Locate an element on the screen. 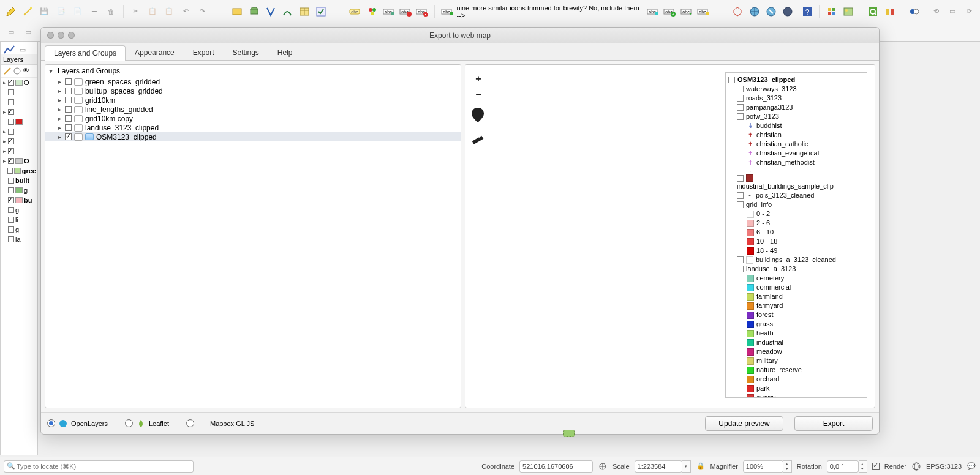 This screenshot has width=980, height=475. legend-row: roads_3123 is located at coordinates (796, 98).